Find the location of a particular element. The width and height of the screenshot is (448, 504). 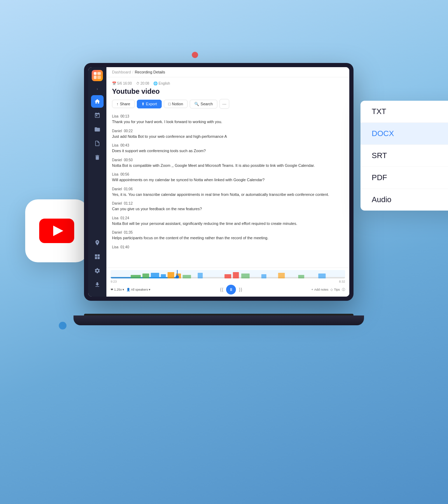

export-option-txt: TXT is located at coordinates (404, 112).